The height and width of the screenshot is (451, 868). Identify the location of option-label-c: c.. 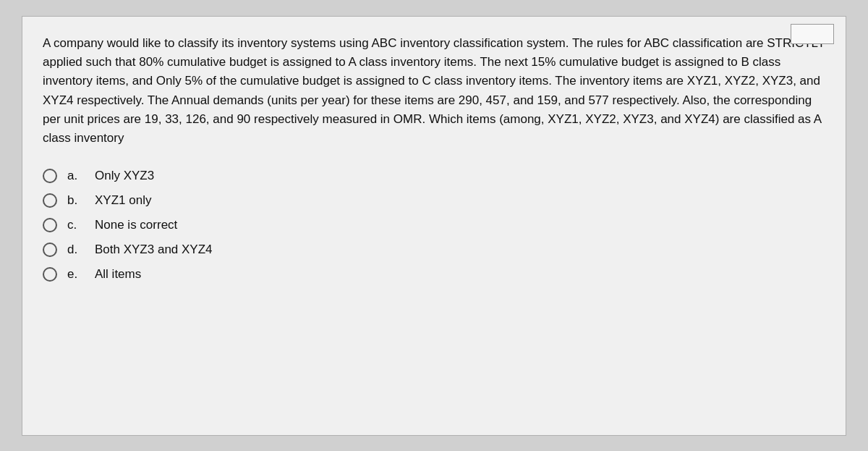
(76, 225).